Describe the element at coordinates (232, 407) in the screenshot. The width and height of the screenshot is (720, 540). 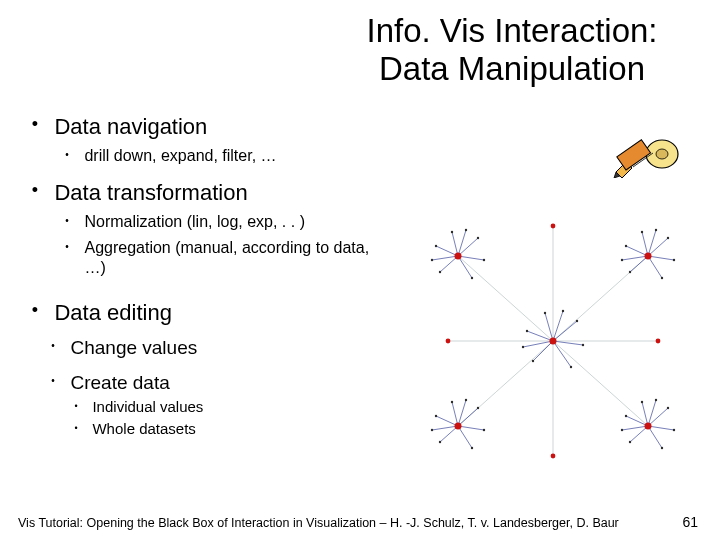
I see `subsubbullet-individual-values: • Individual values` at that location.